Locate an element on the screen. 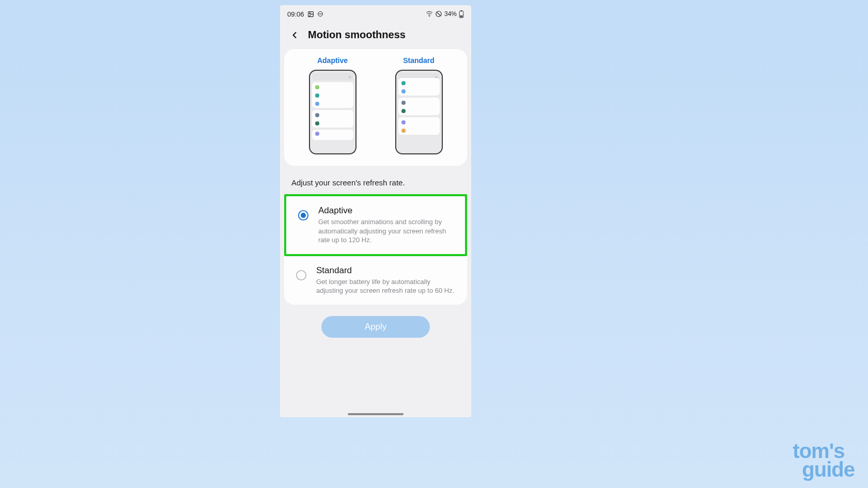 Image resolution: width=868 pixels, height=488 pixels. option-adaptive: Adaptive Get smoother animations and scr… is located at coordinates (376, 225).